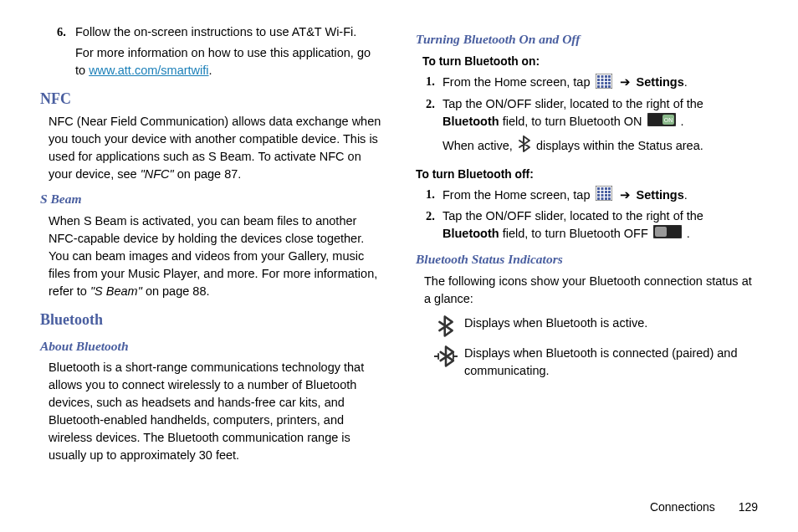 This screenshot has width=798, height=532. I want to click on on-label: To turn Bluetooth on:, so click(591, 62).